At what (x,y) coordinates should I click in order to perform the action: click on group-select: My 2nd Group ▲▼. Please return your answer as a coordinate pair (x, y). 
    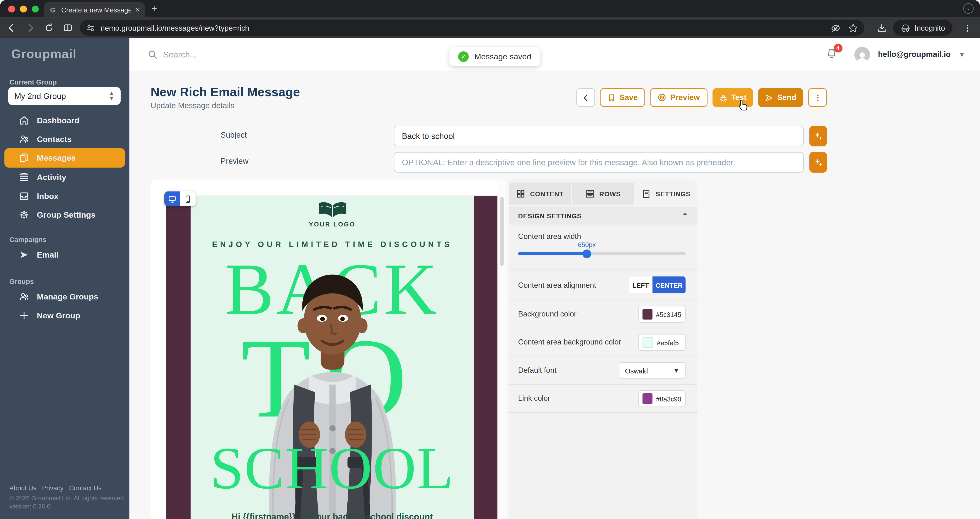
    Looking at the image, I should click on (64, 96).